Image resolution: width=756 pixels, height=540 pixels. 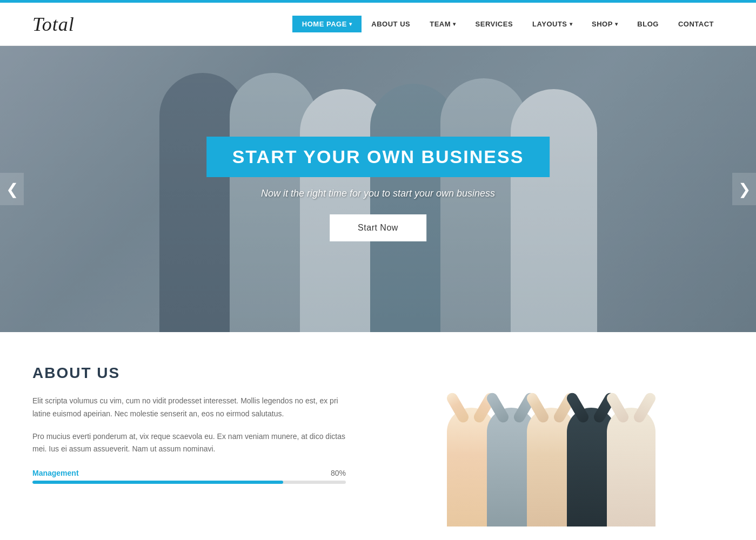 I want to click on about-right-column, so click(x=551, y=446).